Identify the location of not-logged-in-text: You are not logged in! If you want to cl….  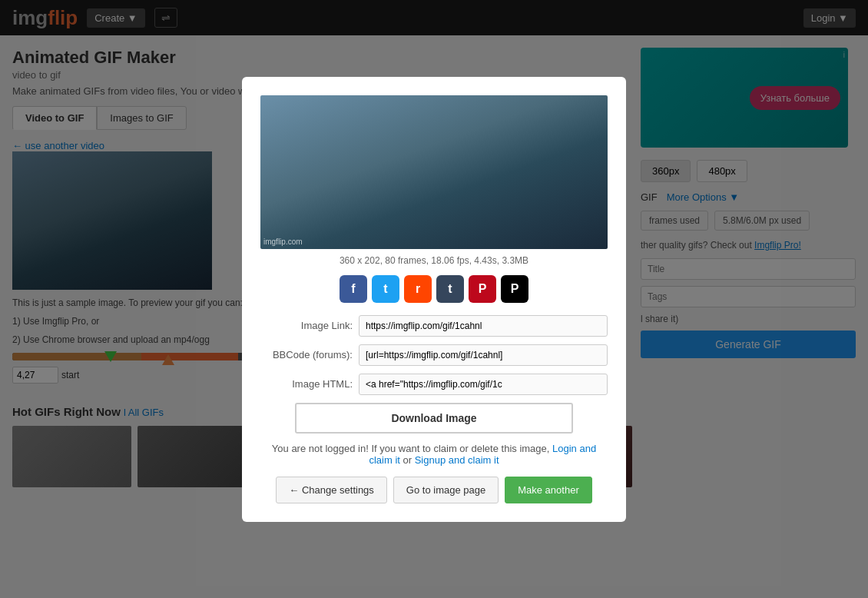
(411, 449).